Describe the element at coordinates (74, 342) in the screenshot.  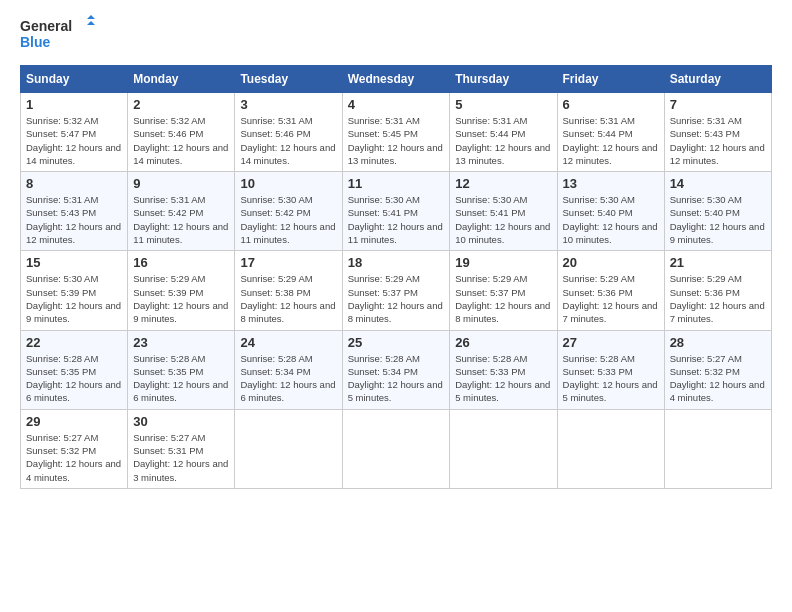
I see `day-number: 22` at that location.